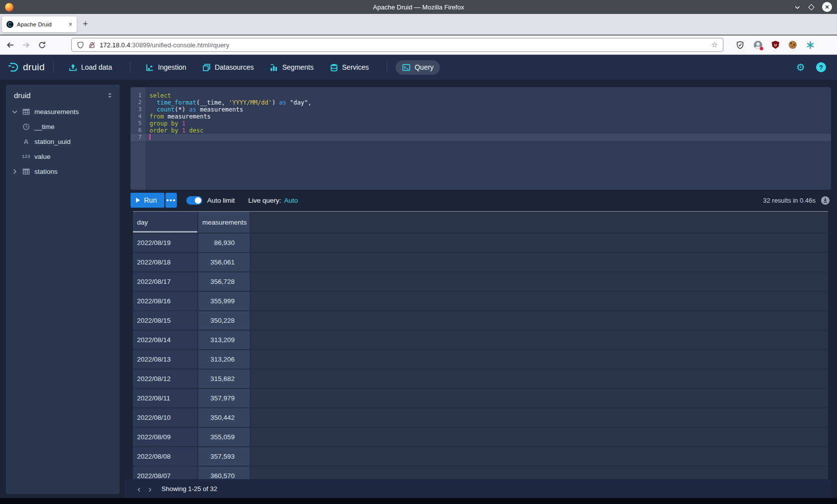 This screenshot has height=504, width=837. What do you see at coordinates (418, 7) in the screenshot?
I see `window-titlebar: Apache Druid — Mozilla Firefox ✕` at bounding box center [418, 7].